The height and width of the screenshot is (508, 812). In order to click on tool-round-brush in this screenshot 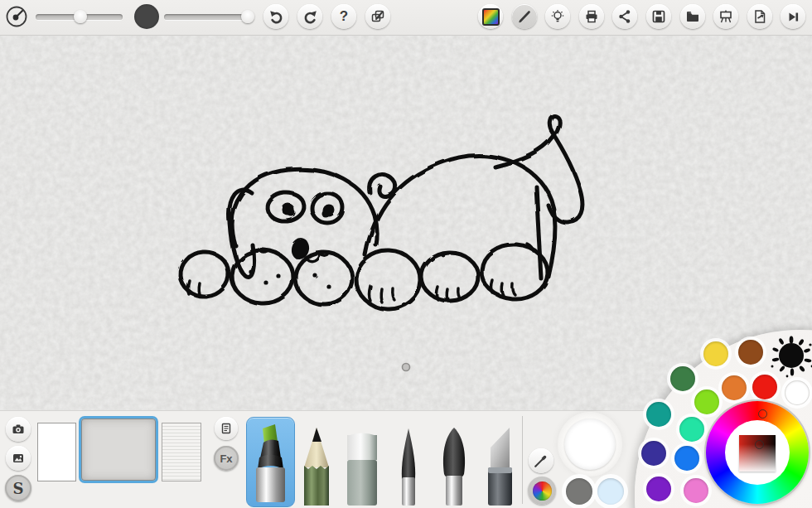, I will do `click(454, 466)`.